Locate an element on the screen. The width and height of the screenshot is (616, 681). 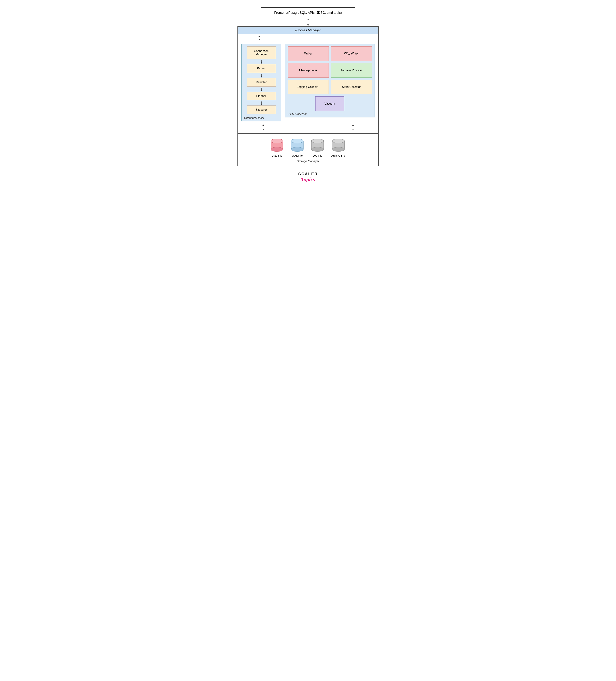
bottom-arrows-row is located at coordinates (308, 127).